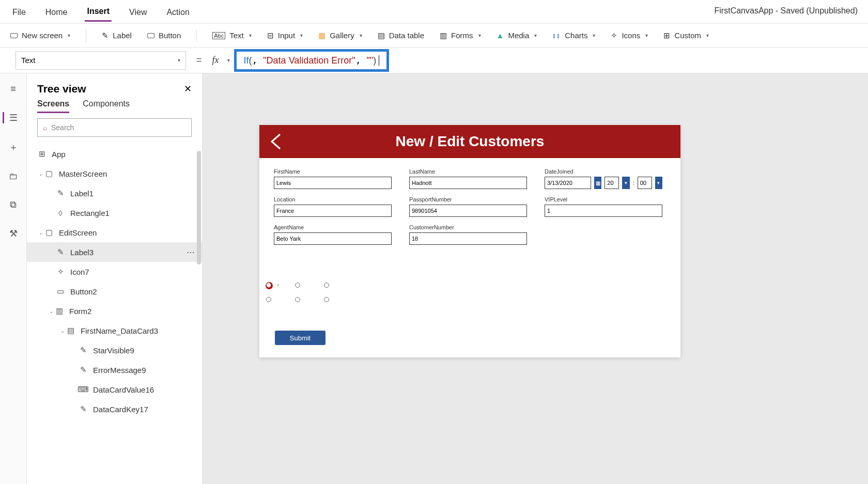  What do you see at coordinates (188, 89) in the screenshot?
I see `close-icon: ✕` at bounding box center [188, 89].